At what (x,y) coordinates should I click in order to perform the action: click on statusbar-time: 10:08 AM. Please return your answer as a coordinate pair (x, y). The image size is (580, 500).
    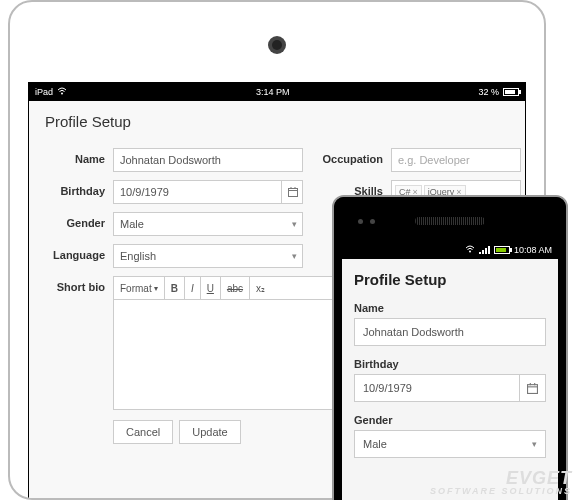
    Looking at the image, I should click on (533, 250).